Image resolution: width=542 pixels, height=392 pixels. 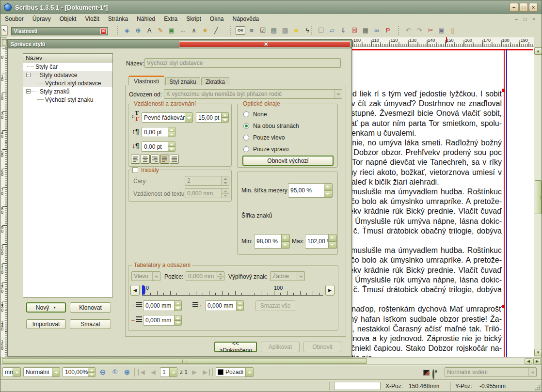 What do you see at coordinates (4, 31) in the screenshot?
I see `select-tool-button: ↖` at bounding box center [4, 31].